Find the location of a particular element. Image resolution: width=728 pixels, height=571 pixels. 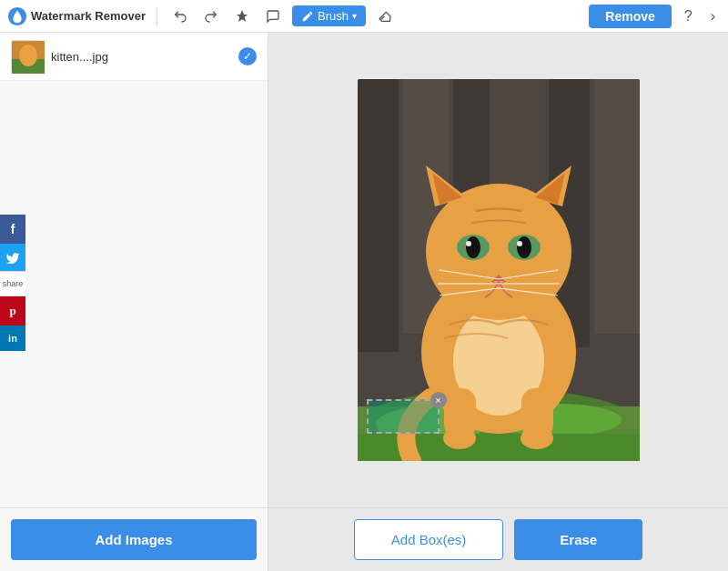

add-images-button: Add Images is located at coordinates (134, 540).